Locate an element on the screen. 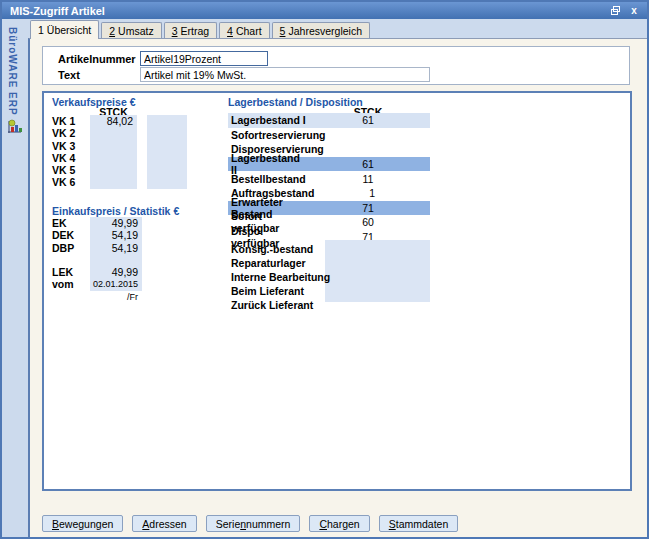 Image resolution: width=649 pixels, height=539 pixels. article-header-panel: Artikelnummer Text is located at coordinates (336, 66).